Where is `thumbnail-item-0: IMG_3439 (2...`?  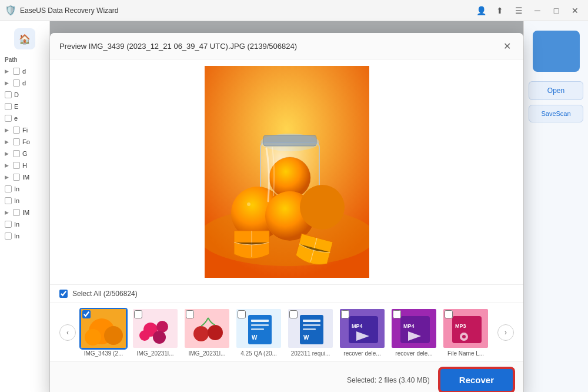
thumbnail-item-0: IMG_3439 (2... is located at coordinates (103, 332).